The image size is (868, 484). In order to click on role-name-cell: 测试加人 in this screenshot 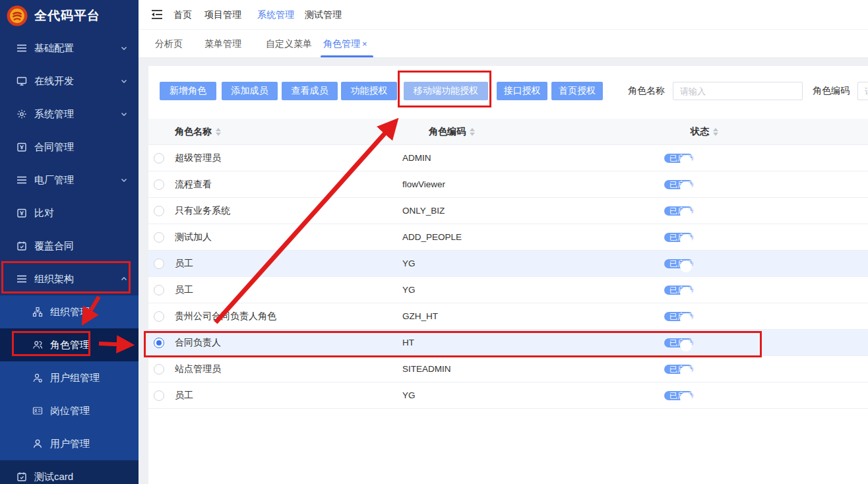, I will do `click(284, 237)`.